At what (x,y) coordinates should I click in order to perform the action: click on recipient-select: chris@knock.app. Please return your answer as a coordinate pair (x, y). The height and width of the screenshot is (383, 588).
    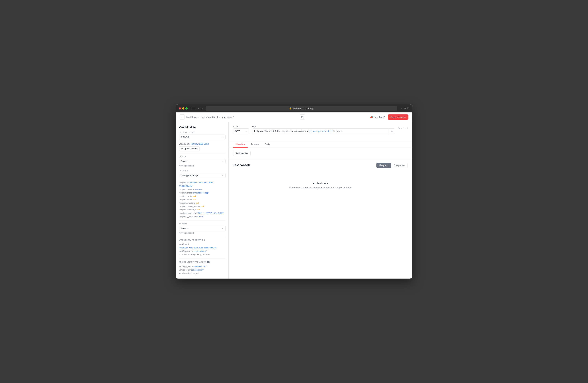
    Looking at the image, I should click on (202, 175).